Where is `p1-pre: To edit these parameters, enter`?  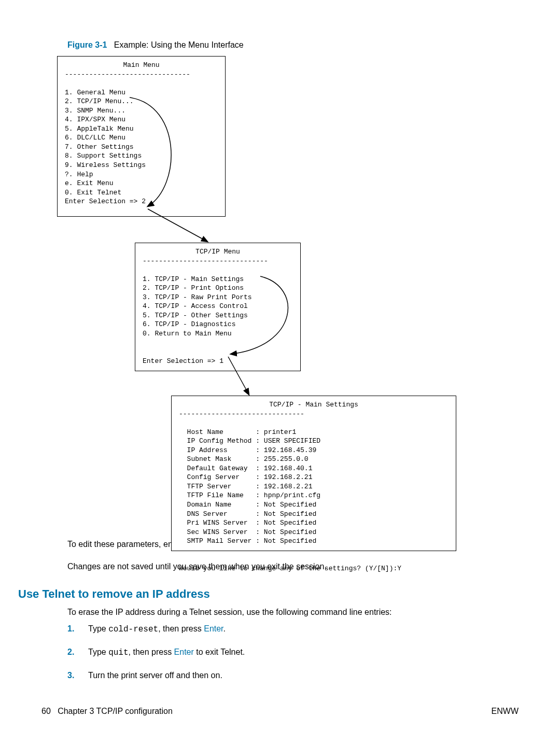
p1-pre: To edit these parameters, enter is located at coordinates (126, 544).